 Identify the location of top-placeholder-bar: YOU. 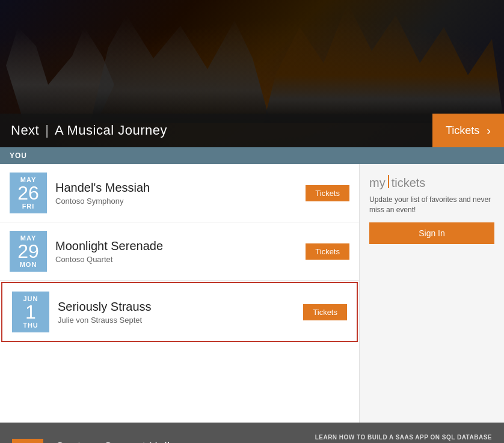
(252, 156).